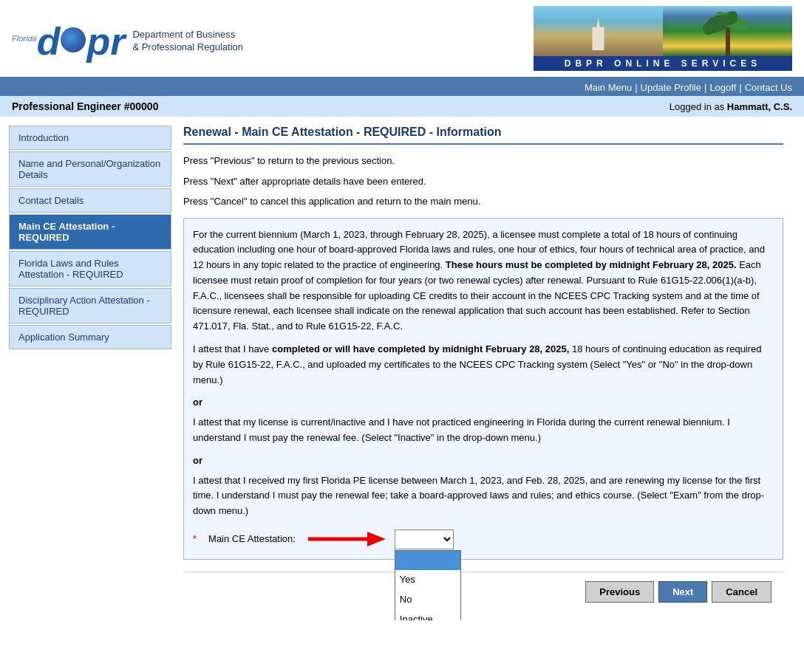  What do you see at coordinates (663, 38) in the screenshot?
I see `banner-area: DBPR ONLINE SERVICES` at bounding box center [663, 38].